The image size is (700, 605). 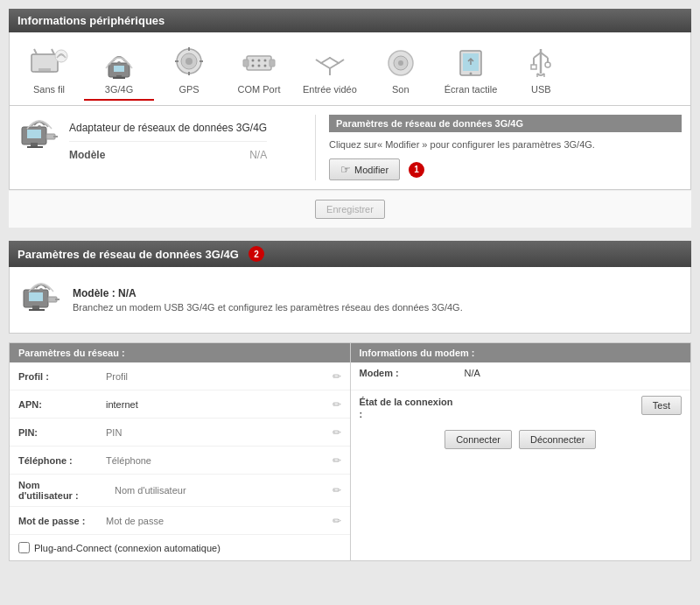 I want to click on modem-info-box: Modèle : N/A Branchez un modem USB 3G/4G…, so click(x=350, y=300).